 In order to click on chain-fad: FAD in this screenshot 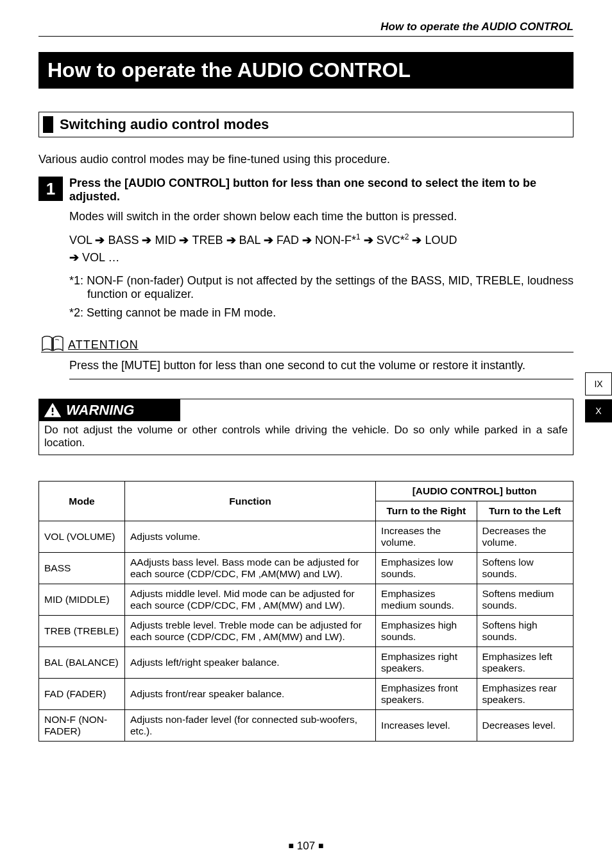, I will do `click(287, 240)`.